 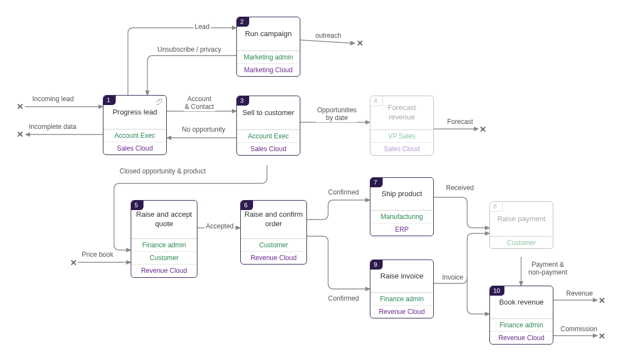 I want to click on node-number: 1, so click(x=110, y=100).